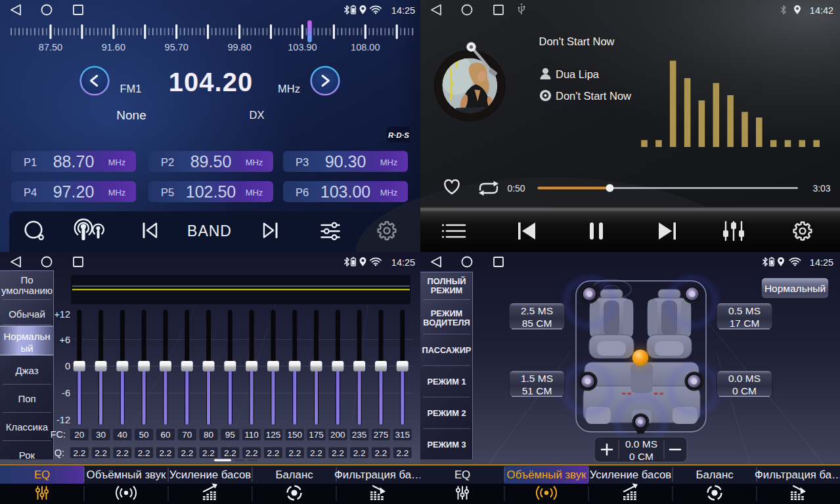  What do you see at coordinates (26, 370) in the screenshot?
I see `svg-text: Джаз` at bounding box center [26, 370].